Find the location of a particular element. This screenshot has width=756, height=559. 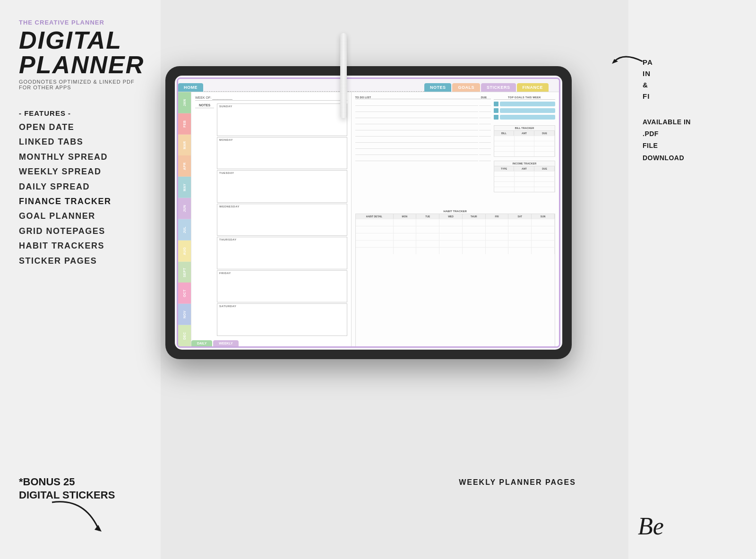

habit-thur-col: THUR is located at coordinates (474, 216).